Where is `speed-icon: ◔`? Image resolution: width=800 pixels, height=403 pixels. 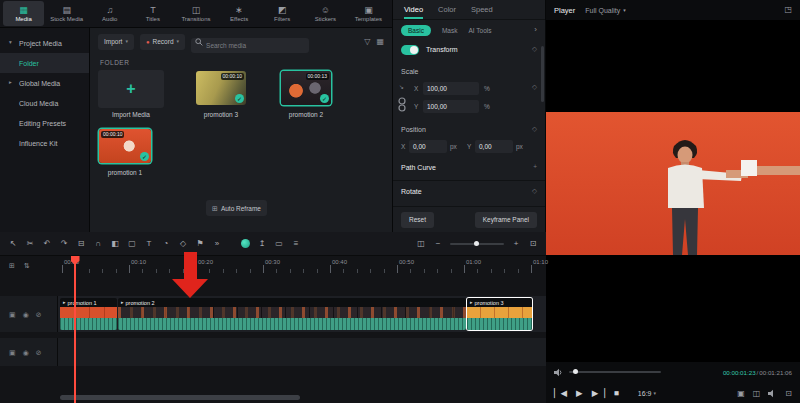 speed-icon: ◔ is located at coordinates (166, 244).